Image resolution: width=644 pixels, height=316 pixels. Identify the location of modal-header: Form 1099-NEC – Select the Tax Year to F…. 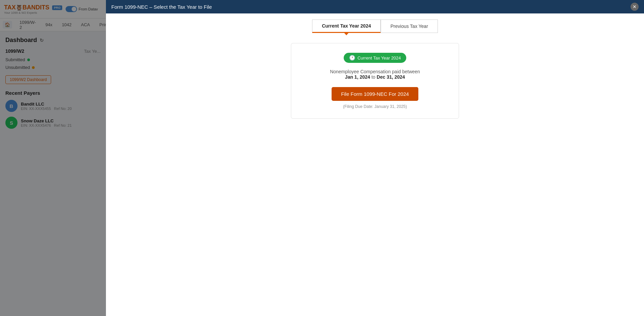
(375, 7).